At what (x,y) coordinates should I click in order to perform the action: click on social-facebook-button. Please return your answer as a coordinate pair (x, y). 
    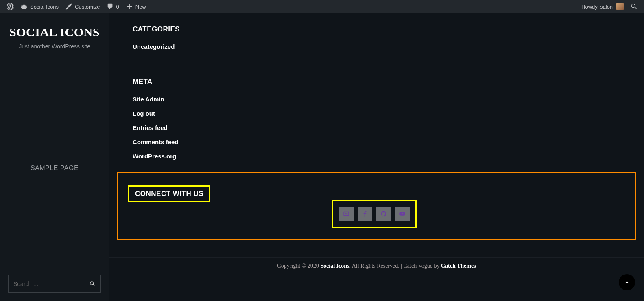
    Looking at the image, I should click on (365, 214).